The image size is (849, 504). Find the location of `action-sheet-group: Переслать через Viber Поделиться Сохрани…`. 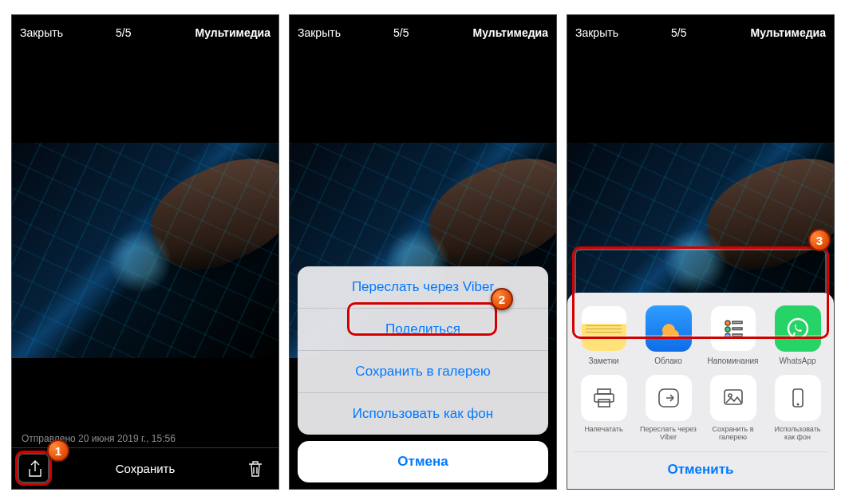

action-sheet-group: Переслать через Viber Поделиться Сохрани… is located at coordinates (423, 351).